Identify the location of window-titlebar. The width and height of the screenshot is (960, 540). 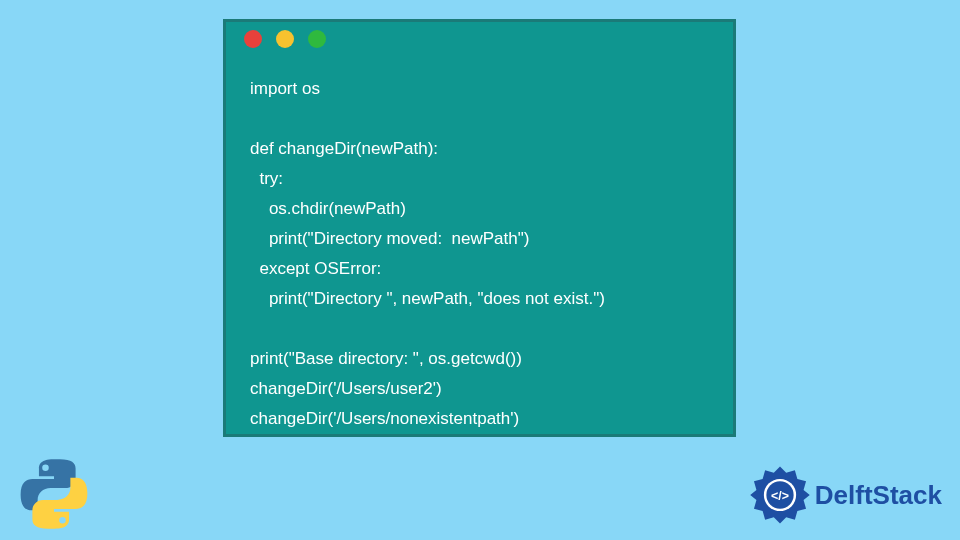
(480, 39).